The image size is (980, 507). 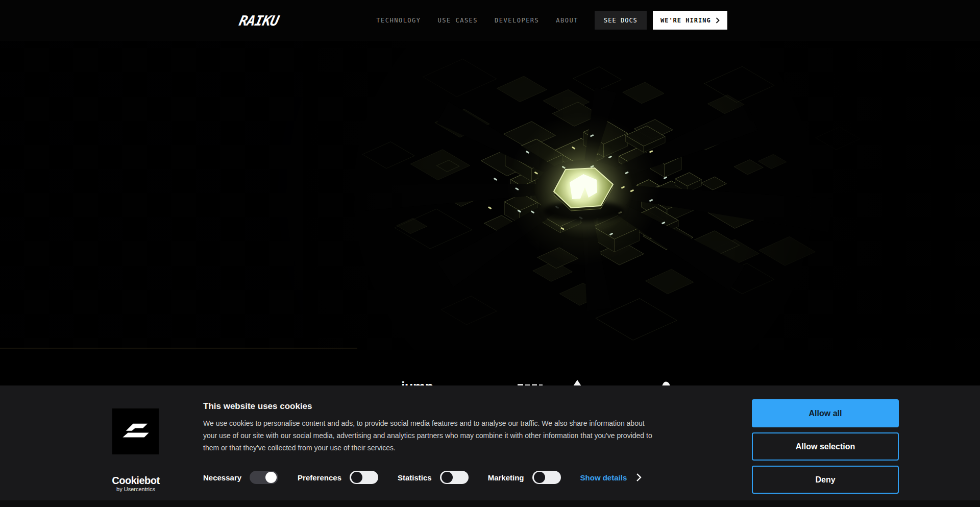 What do you see at coordinates (490, 20) in the screenshot?
I see `nav-inner: RAIKU TECHNOLOGY USE CASES DEVELOPERS AB…` at bounding box center [490, 20].